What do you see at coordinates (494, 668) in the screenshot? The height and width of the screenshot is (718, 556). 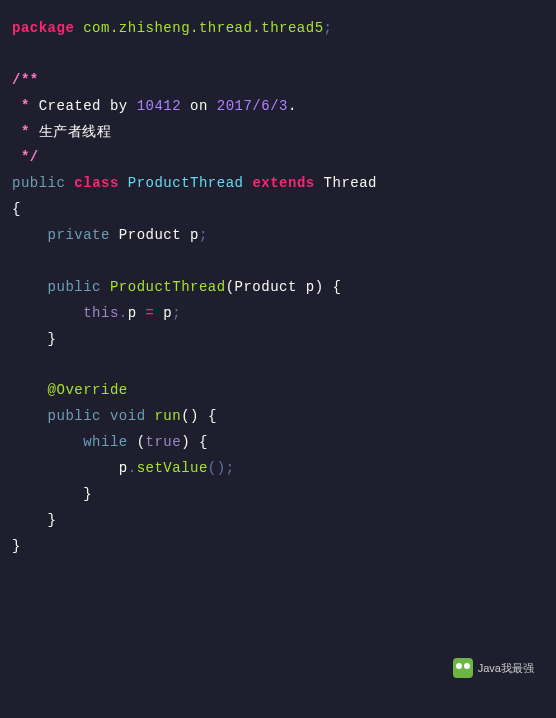 I see `watermark: Java我最强` at bounding box center [494, 668].